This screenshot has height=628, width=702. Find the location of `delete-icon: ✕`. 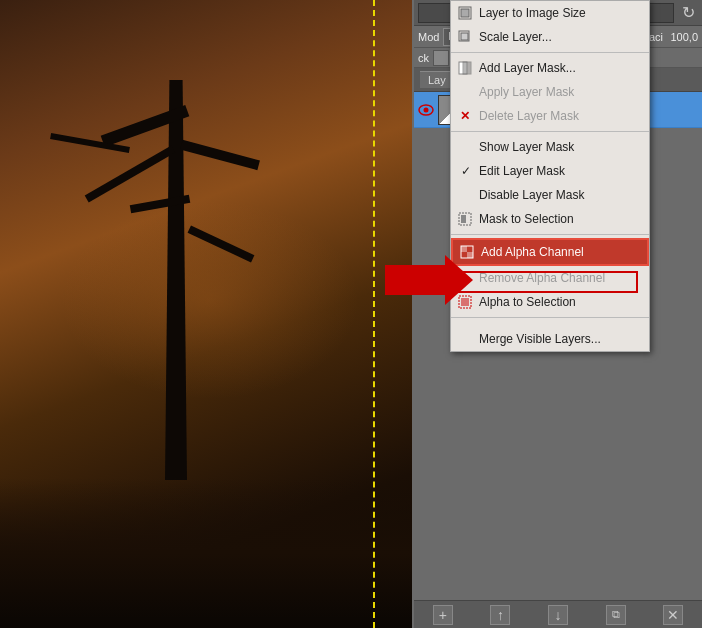

delete-icon: ✕ is located at coordinates (465, 116).